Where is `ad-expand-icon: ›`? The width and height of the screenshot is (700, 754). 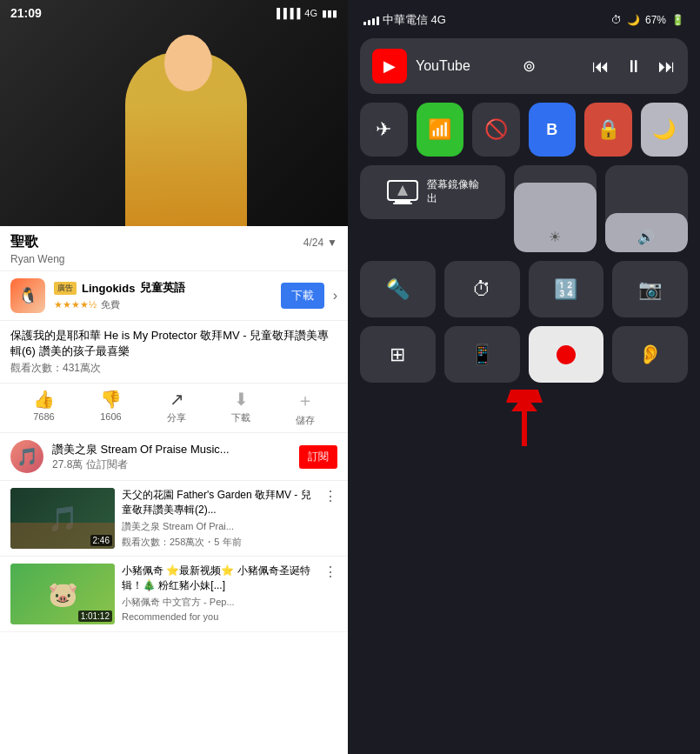 ad-expand-icon: › is located at coordinates (336, 296).